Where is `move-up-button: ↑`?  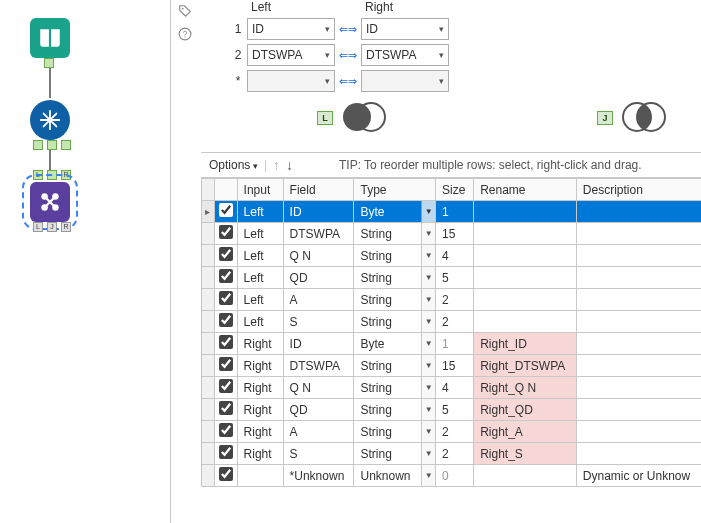
move-up-button: ↑ is located at coordinates (276, 165).